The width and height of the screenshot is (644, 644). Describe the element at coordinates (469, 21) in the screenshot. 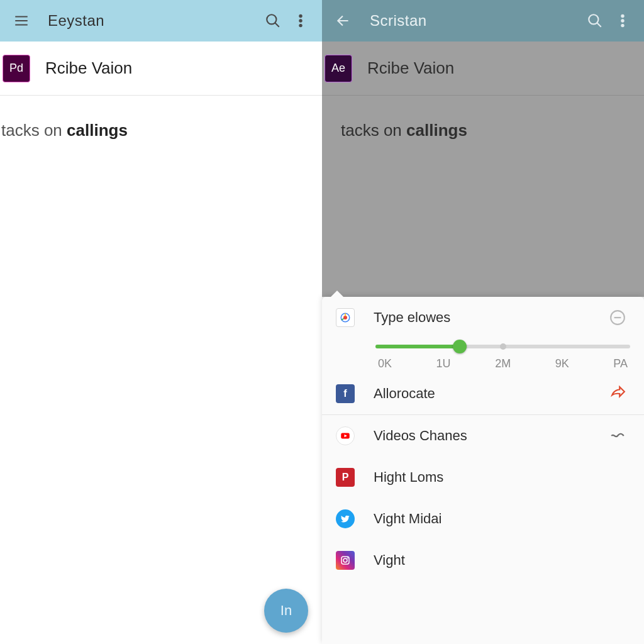

I see `app-title: Scristan` at that location.